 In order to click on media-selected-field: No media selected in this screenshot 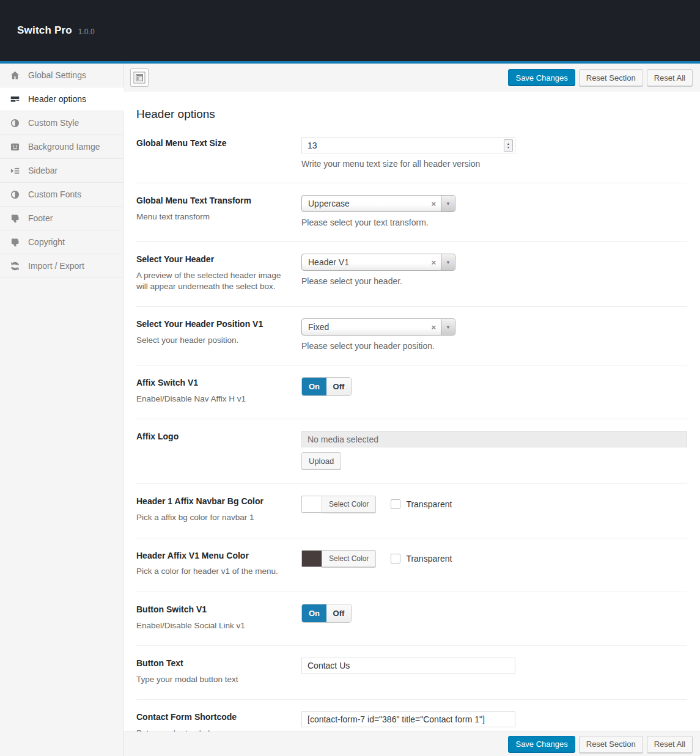, I will do `click(494, 439)`.